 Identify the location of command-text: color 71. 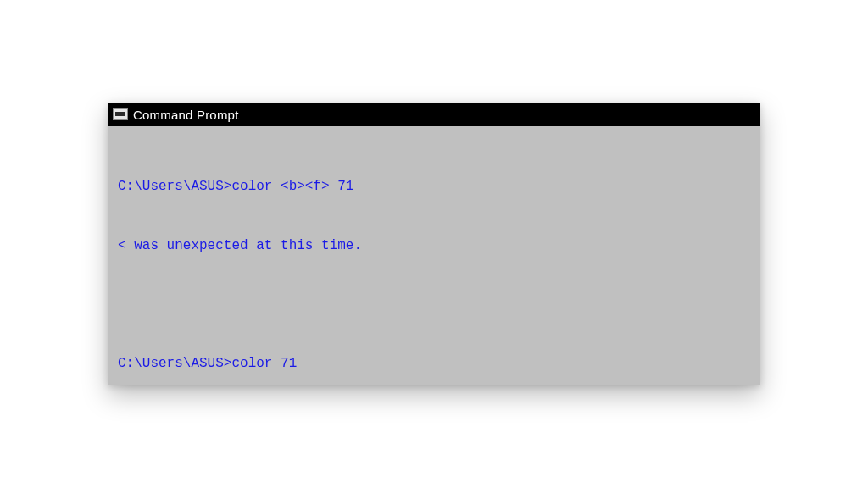
(264, 363).